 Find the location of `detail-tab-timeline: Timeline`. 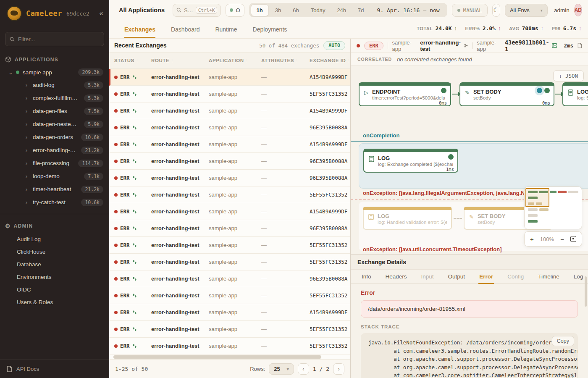

detail-tab-timeline: Timeline is located at coordinates (549, 277).